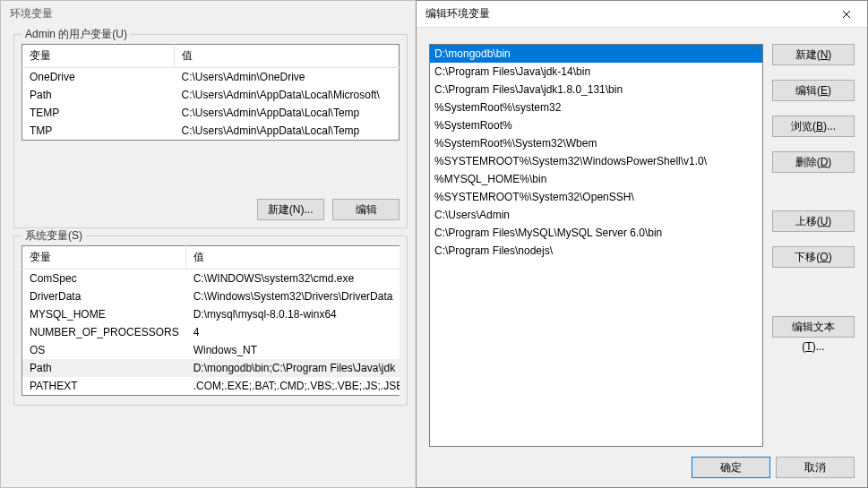 This screenshot has width=868, height=488. I want to click on list-item: %SYSTEMROOT%\System32\OpenSSH\, so click(597, 197).